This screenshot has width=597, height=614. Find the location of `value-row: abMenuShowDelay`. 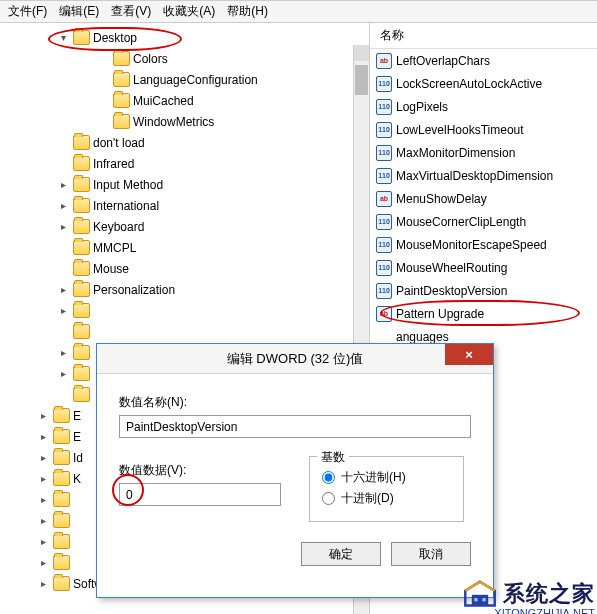

value-row: abMenuShowDelay is located at coordinates (484, 198).